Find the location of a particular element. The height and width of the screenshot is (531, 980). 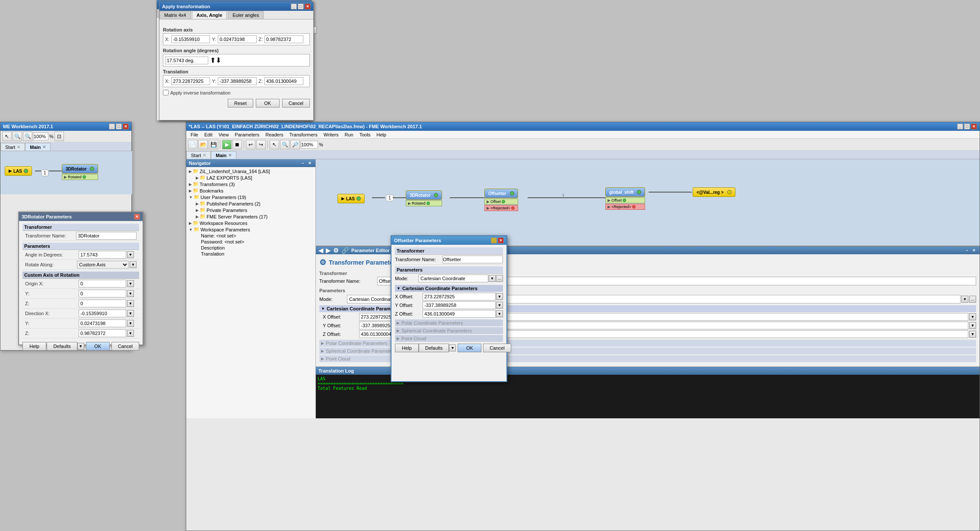

main-zoom-input is located at coordinates (309, 145).